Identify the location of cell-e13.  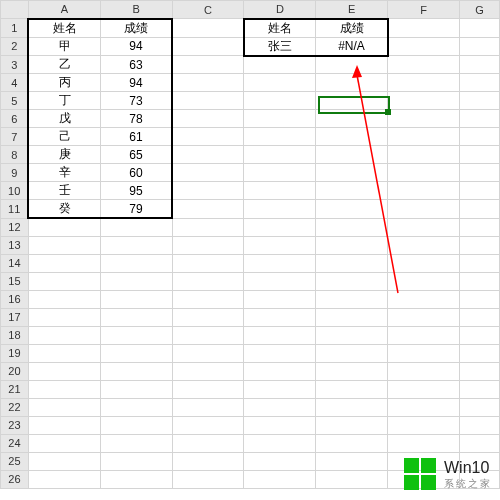
(352, 245).